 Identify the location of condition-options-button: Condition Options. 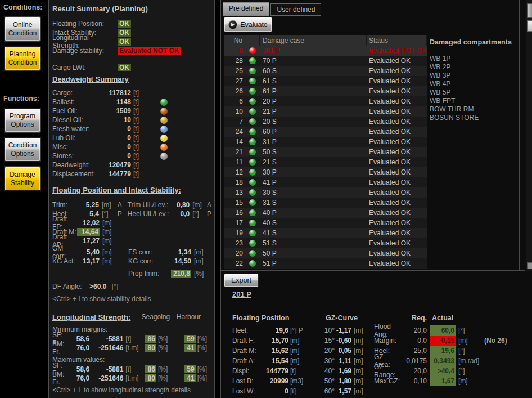
(22, 150).